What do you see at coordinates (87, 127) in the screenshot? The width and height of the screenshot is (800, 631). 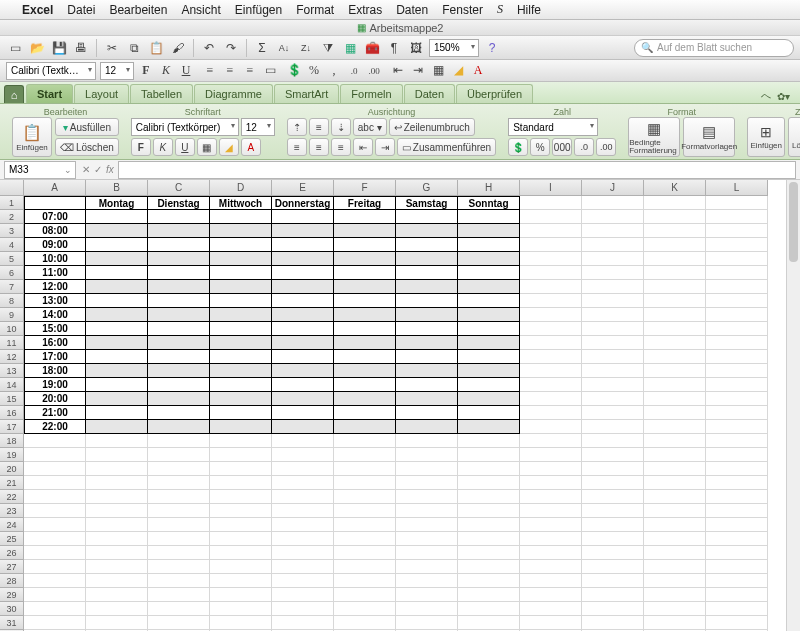 I see `fill-button: ▾Ausfüllen` at bounding box center [87, 127].